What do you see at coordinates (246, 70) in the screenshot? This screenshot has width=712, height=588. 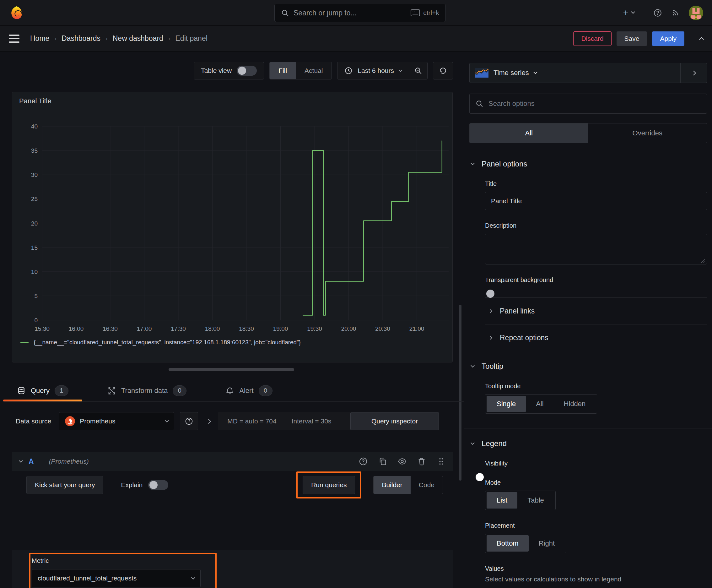 I see `table-view-toggle` at bounding box center [246, 70].